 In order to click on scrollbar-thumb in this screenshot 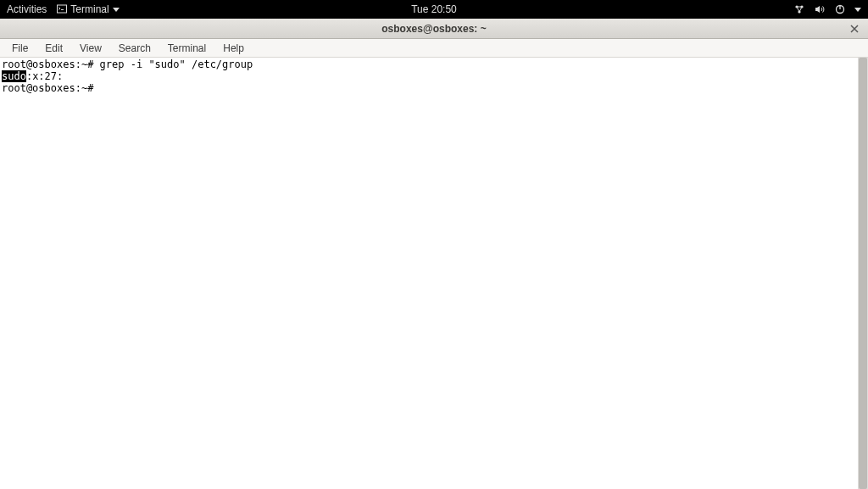, I will do `click(863, 273)`.